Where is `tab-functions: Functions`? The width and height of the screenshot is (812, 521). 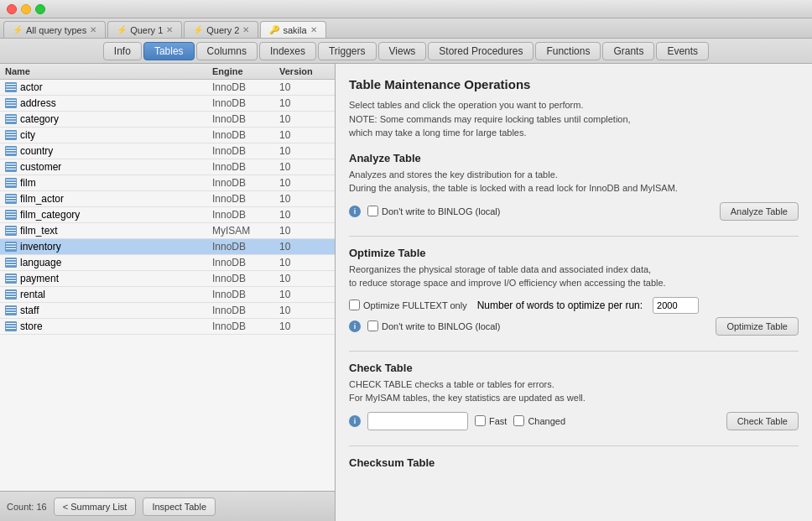 tab-functions: Functions is located at coordinates (568, 51).